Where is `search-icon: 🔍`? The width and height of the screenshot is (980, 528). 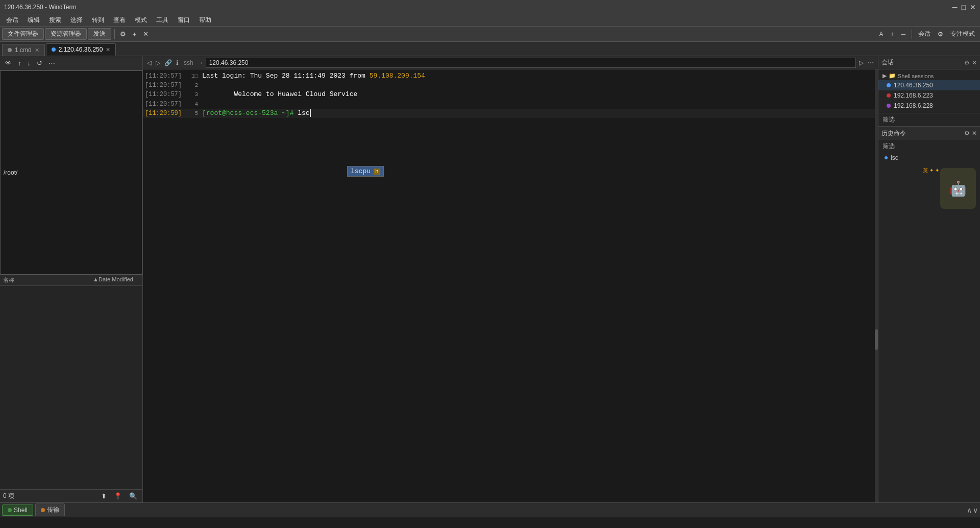 search-icon: 🔍 is located at coordinates (133, 496).